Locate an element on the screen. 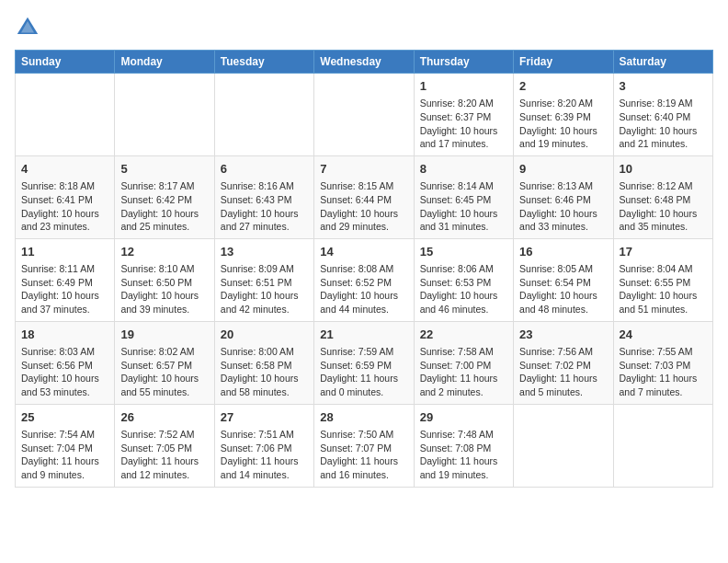 This screenshot has height=563, width=728. header-cell-monday: Monday is located at coordinates (165, 63).